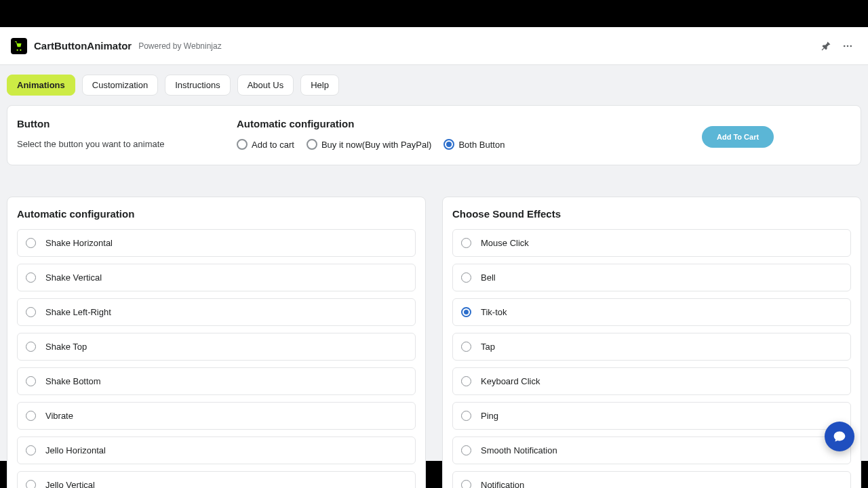 This screenshot has height=488, width=868. What do you see at coordinates (216, 450) in the screenshot?
I see `animation-option-jello-horizontal: Jello Horizontal` at bounding box center [216, 450].